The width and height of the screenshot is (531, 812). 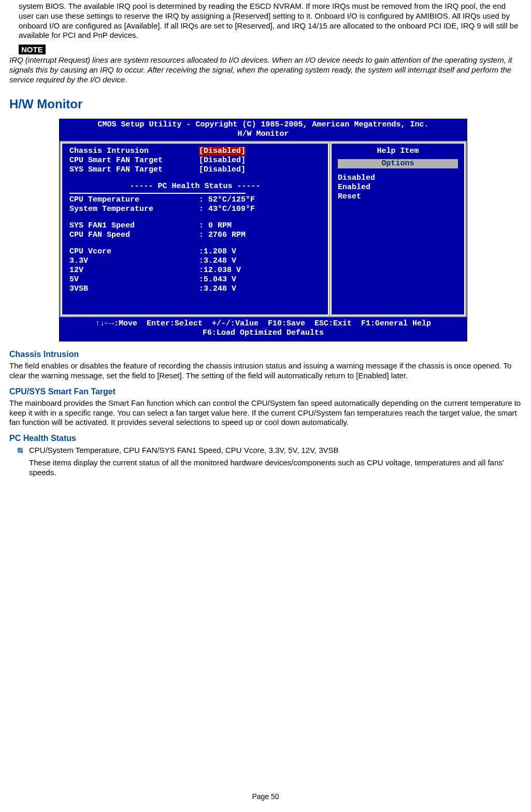 What do you see at coordinates (195, 280) in the screenshot?
I see `health-5v: 5V :5.043 V` at bounding box center [195, 280].